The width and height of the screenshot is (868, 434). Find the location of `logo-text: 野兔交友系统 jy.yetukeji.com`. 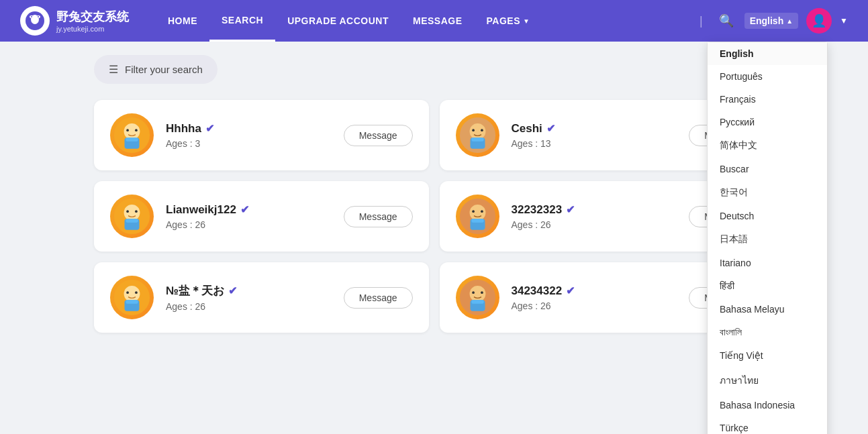

logo-text: 野兔交友系统 jy.yetukeji.com is located at coordinates (93, 21).